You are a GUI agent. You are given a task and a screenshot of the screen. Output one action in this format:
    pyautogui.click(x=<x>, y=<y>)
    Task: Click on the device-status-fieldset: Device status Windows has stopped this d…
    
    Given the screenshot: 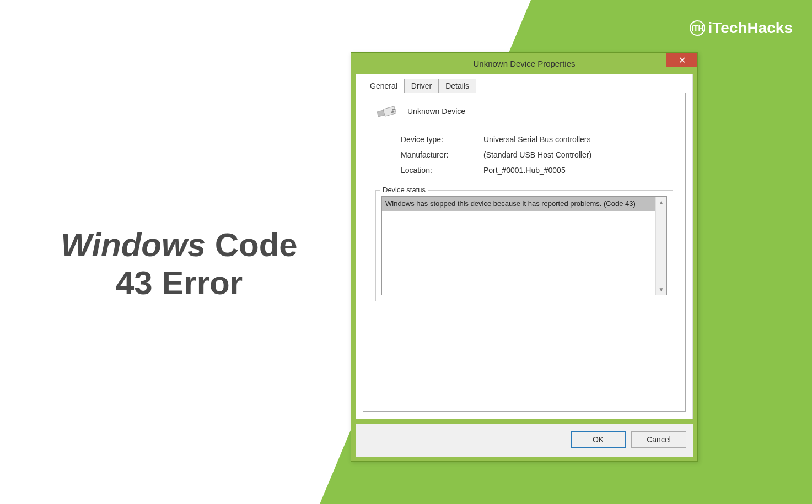 What is the action you would take?
    pyautogui.click(x=524, y=246)
    